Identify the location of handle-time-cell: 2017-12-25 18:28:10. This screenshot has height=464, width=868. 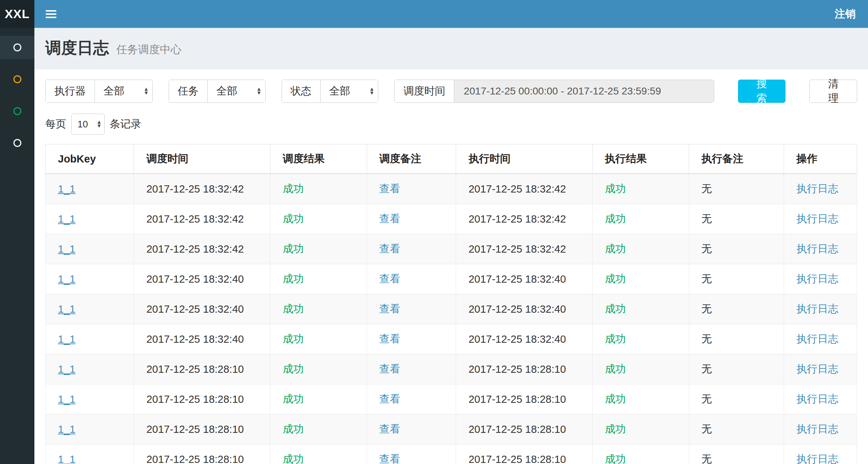
(524, 429).